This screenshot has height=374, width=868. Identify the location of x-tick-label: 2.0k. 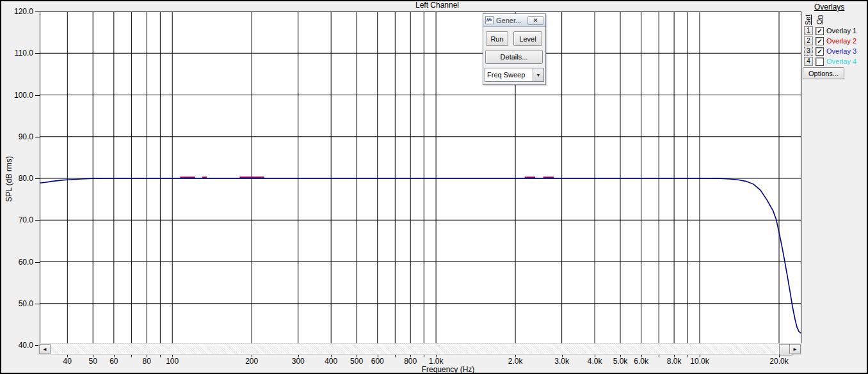
(515, 361).